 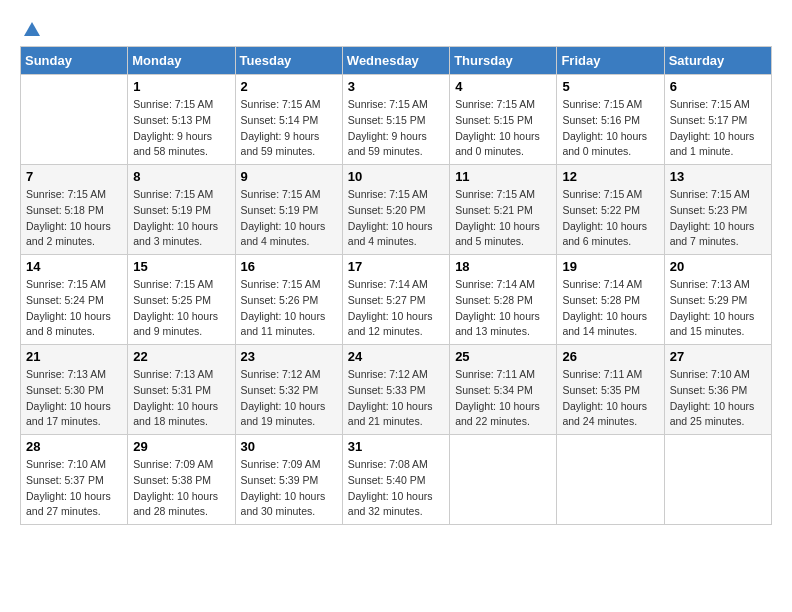 What do you see at coordinates (610, 128) in the screenshot?
I see `day-info: Sunrise: 7:15 AM Sunset: 5:16 PM Dayligh…` at bounding box center [610, 128].